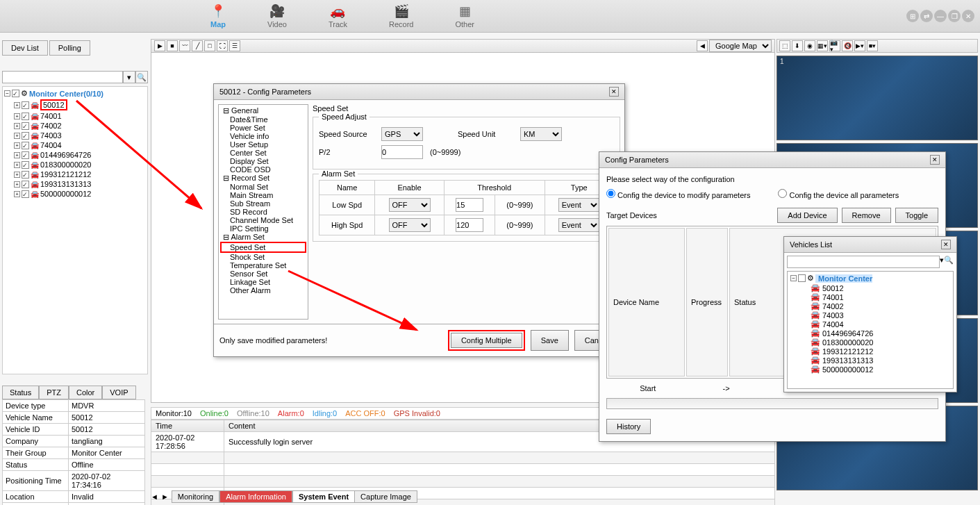  Describe the element at coordinates (265, 92) in the screenshot. I see `dialog-title: 50012 - Config Parameters` at that location.